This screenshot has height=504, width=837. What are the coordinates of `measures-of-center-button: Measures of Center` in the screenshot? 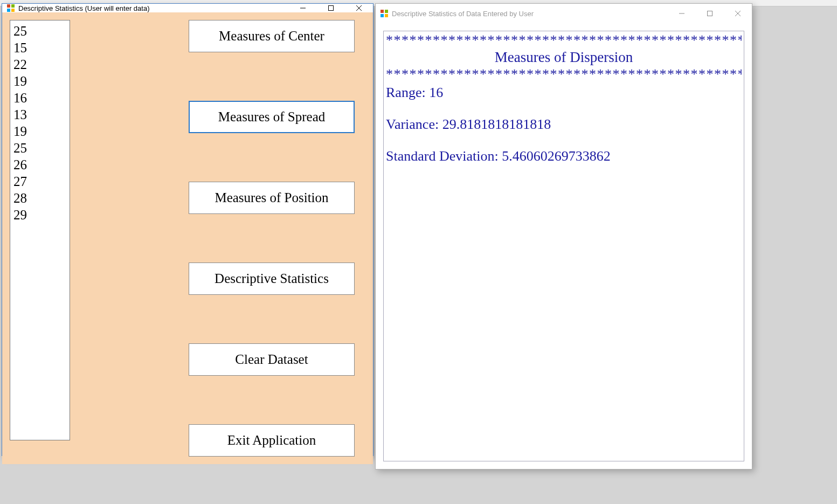 It's located at (272, 36).